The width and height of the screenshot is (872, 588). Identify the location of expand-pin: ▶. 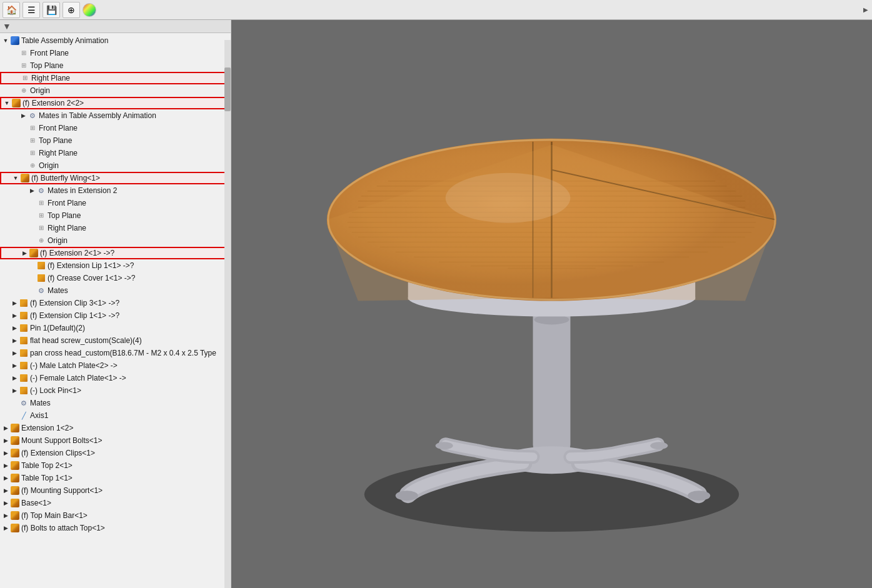
(14, 328).